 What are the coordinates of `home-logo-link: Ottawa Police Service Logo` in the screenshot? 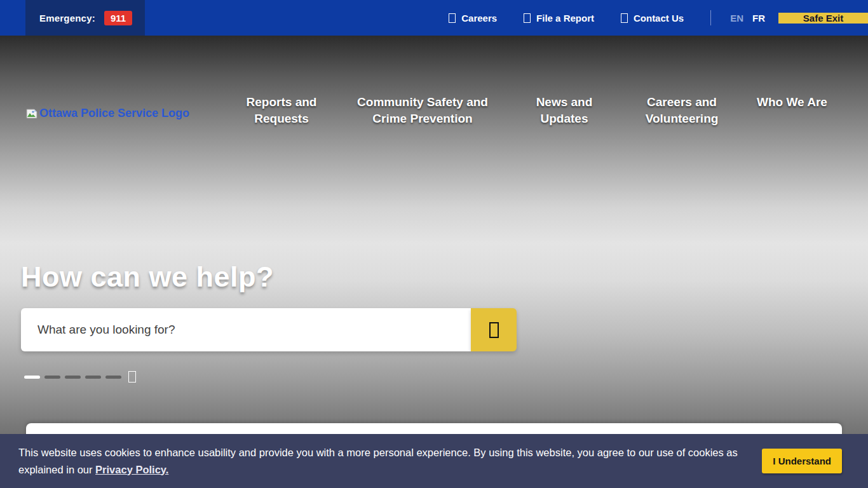 It's located at (108, 113).